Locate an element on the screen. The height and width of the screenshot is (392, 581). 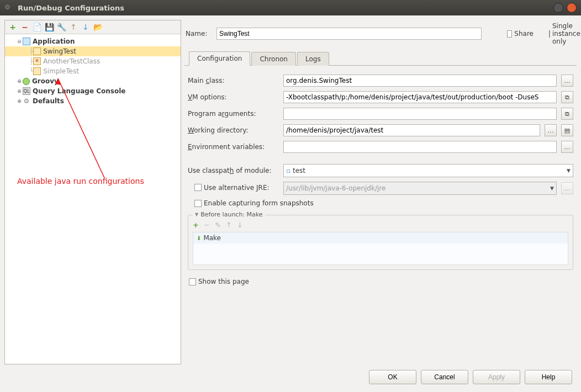
query-console-icon: QL is located at coordinates (27, 91).